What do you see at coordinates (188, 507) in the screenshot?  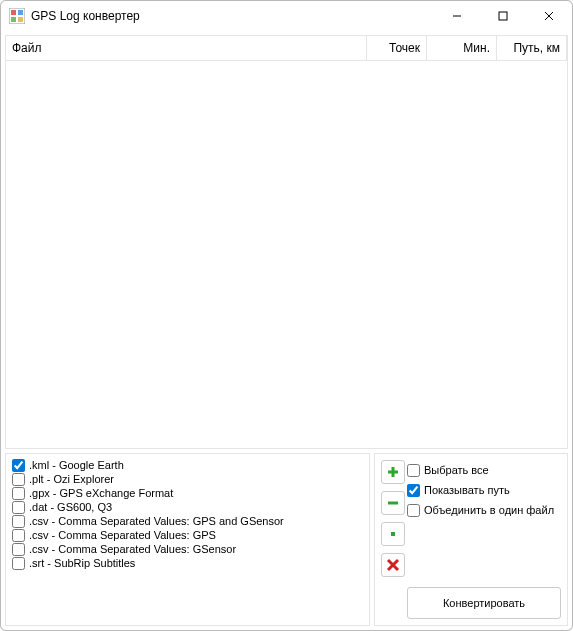 I see `format-row: .dat - GS600, Q3` at bounding box center [188, 507].